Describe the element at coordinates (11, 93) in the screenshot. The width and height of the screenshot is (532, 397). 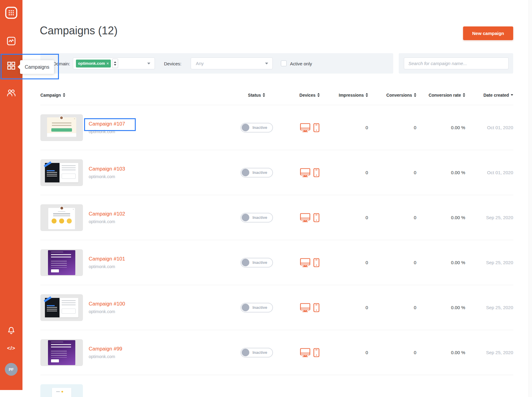
I see `audience-users-icon` at that location.